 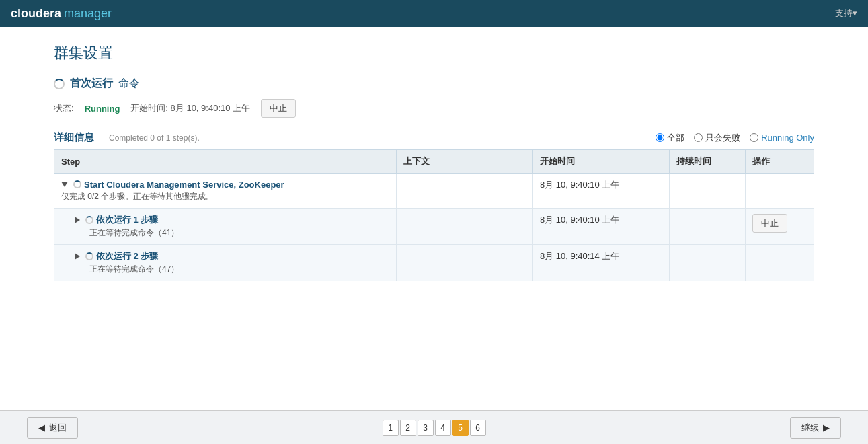 I want to click on abort-button: 中止, so click(x=278, y=108).